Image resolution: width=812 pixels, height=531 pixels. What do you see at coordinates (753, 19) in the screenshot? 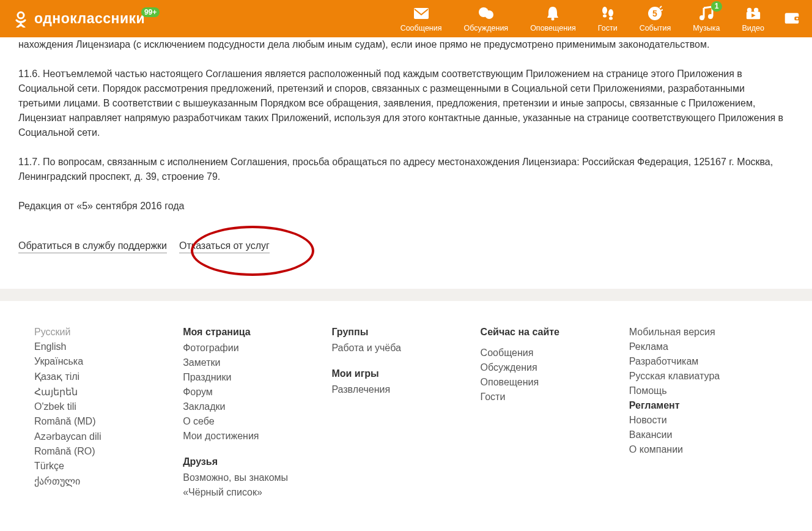
I see `nav-video: Видео` at bounding box center [753, 19].